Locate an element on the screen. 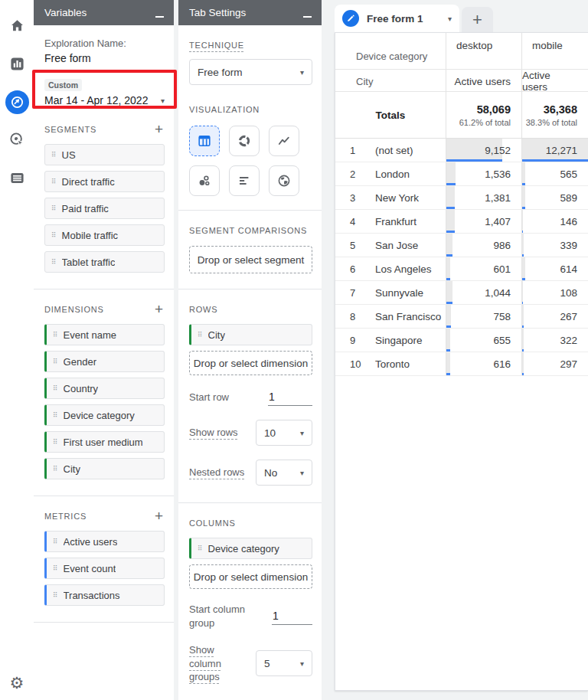 This screenshot has width=588, height=700. metric-chip: ⠿Transactions is located at coordinates (104, 595).